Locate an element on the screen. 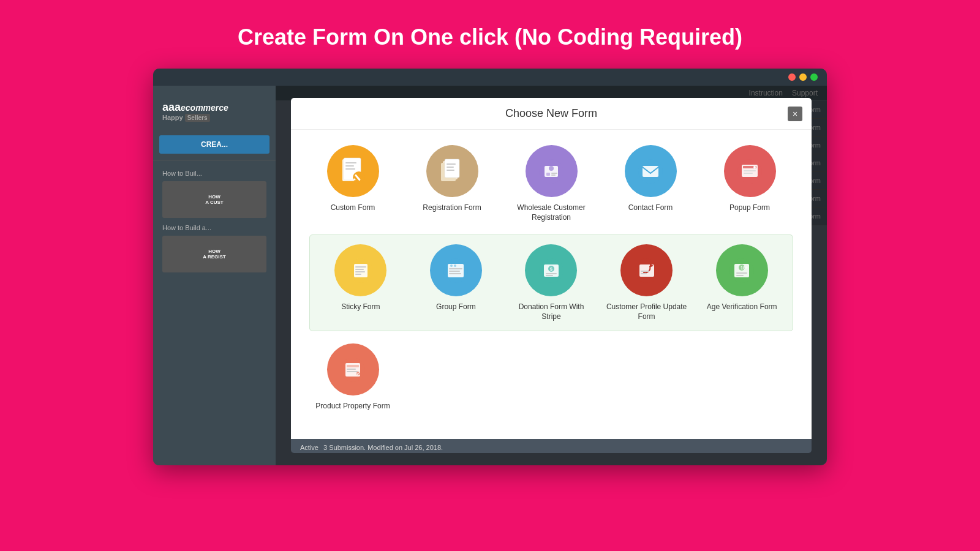 The width and height of the screenshot is (980, 551). product-property-form-icon is located at coordinates (353, 370).